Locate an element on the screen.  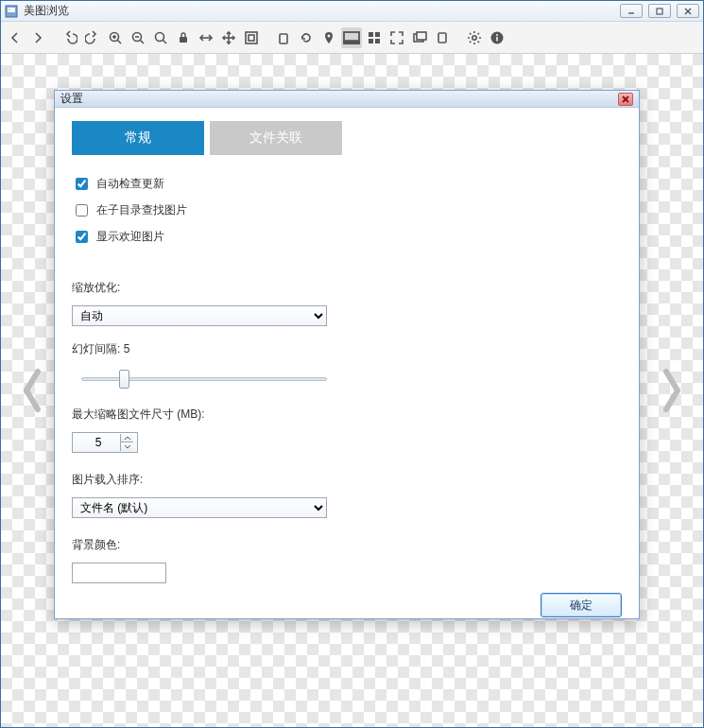
zoom-actual-button is located at coordinates (161, 38).